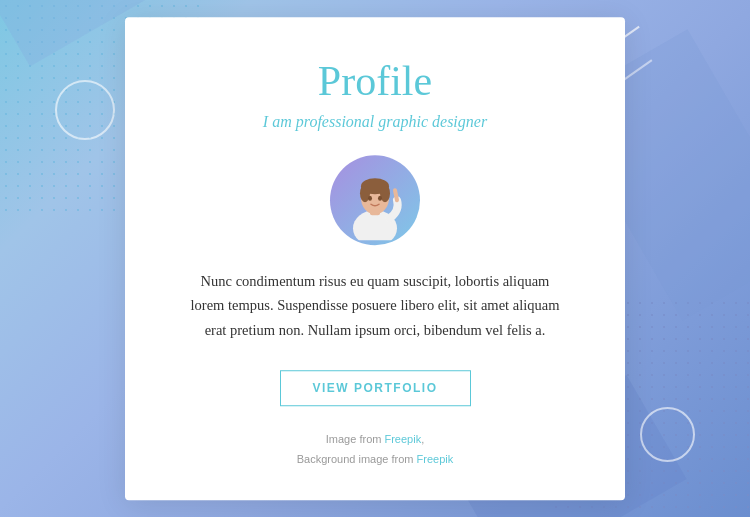 This screenshot has width=750, height=517. What do you see at coordinates (376, 389) in the screenshot?
I see `view-portfolio-button: VIEW PORTFOLIO` at bounding box center [376, 389].